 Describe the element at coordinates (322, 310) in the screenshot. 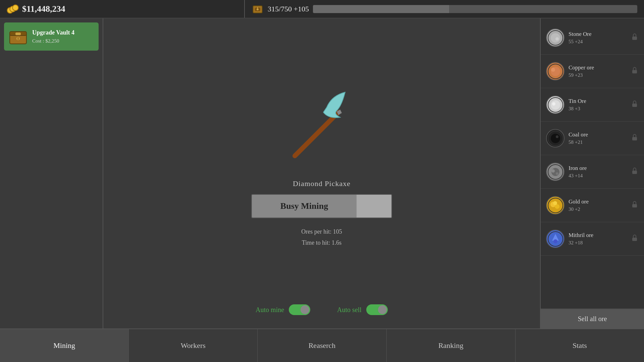

I see `bottom-toggles: Auto mine Auto sell` at that location.